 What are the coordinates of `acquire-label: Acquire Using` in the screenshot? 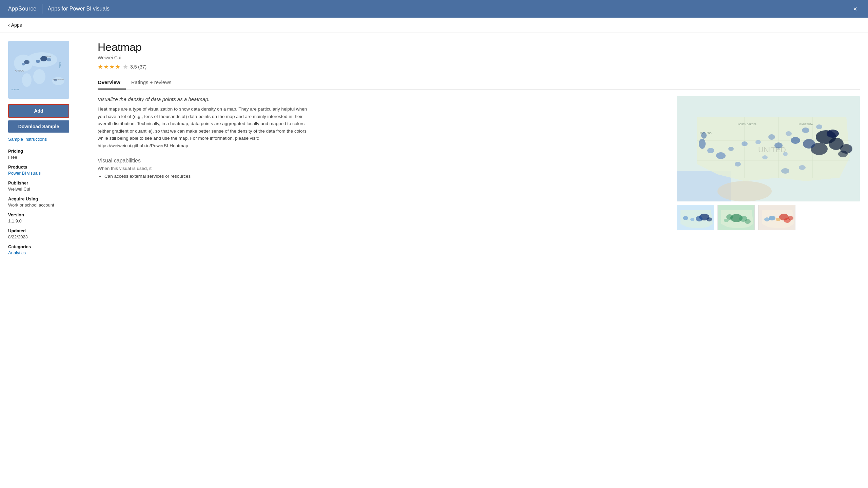 It's located at (49, 199).